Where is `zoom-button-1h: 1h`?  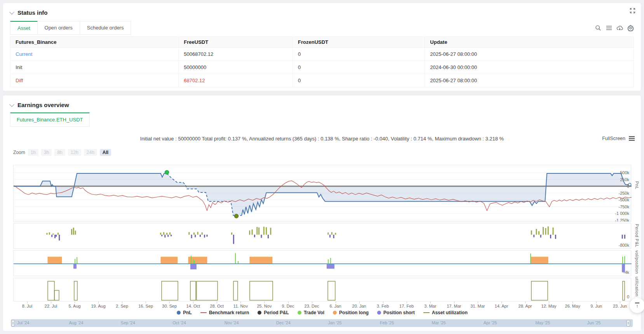 zoom-button-1h: 1h is located at coordinates (33, 152).